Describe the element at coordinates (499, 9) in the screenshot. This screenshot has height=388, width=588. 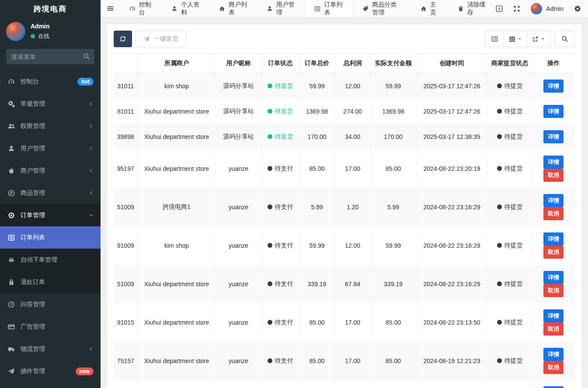
I see `translate-button: 文` at that location.